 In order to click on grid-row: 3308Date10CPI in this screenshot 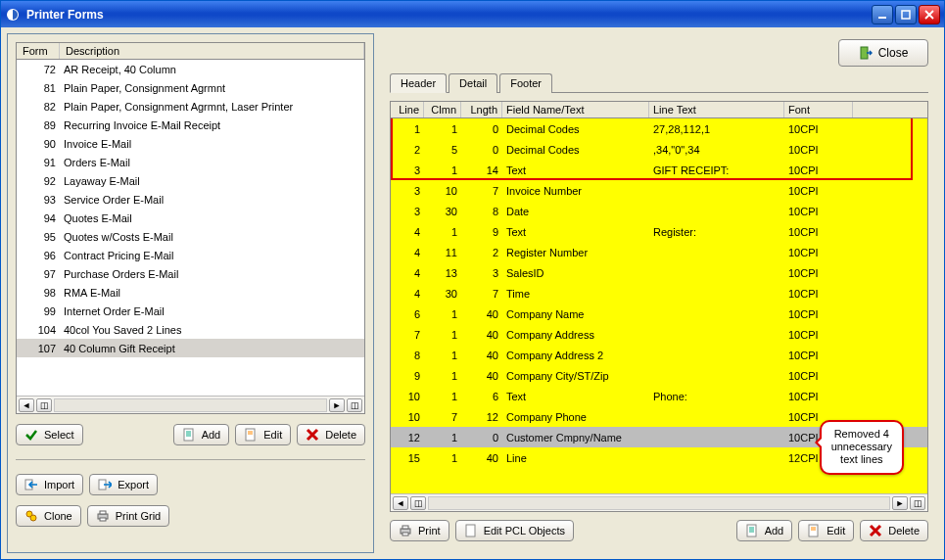, I will do `click(659, 211)`.